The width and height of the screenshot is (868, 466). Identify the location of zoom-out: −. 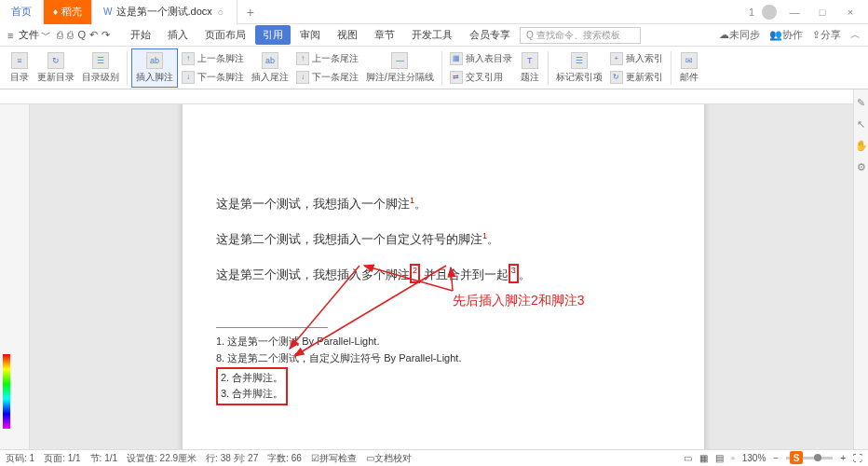
(776, 459).